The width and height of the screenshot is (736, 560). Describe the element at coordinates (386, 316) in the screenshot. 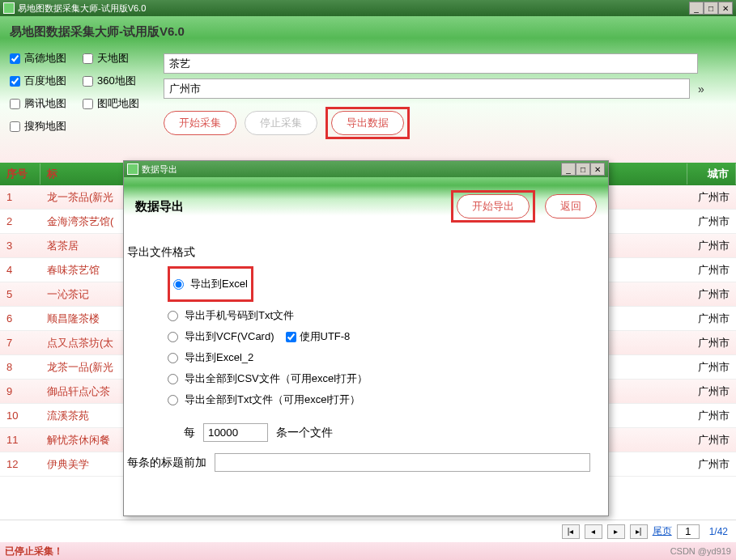

I see `radio-txt: 导出手机号码到Txt文件` at that location.